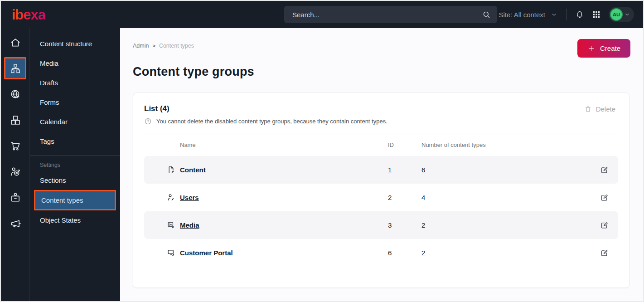  Describe the element at coordinates (388, 72) in the screenshot. I see `page-title: Content type groups` at that location.